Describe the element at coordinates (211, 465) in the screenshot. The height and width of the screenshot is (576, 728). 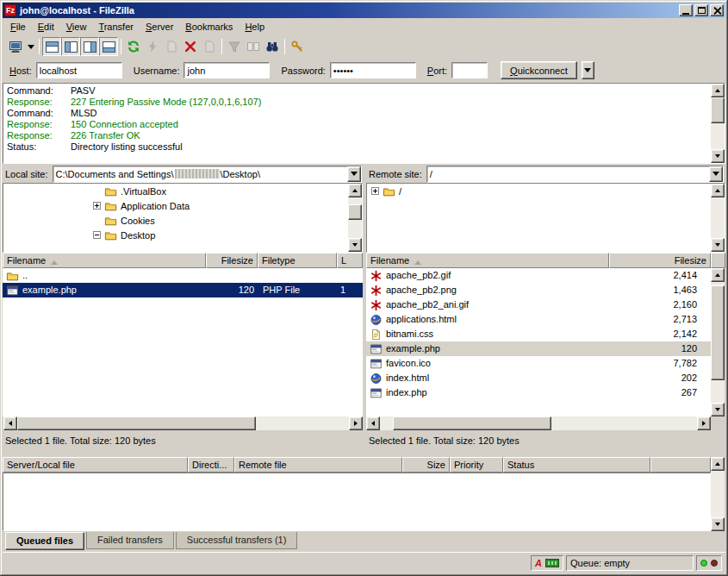
I see `column-header-direction: Directi...` at that location.